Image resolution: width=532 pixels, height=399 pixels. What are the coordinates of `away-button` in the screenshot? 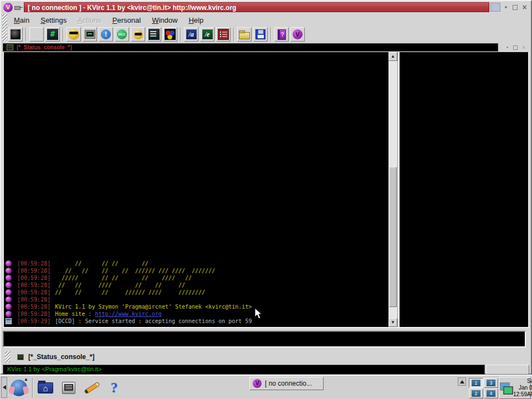 It's located at (74, 34).